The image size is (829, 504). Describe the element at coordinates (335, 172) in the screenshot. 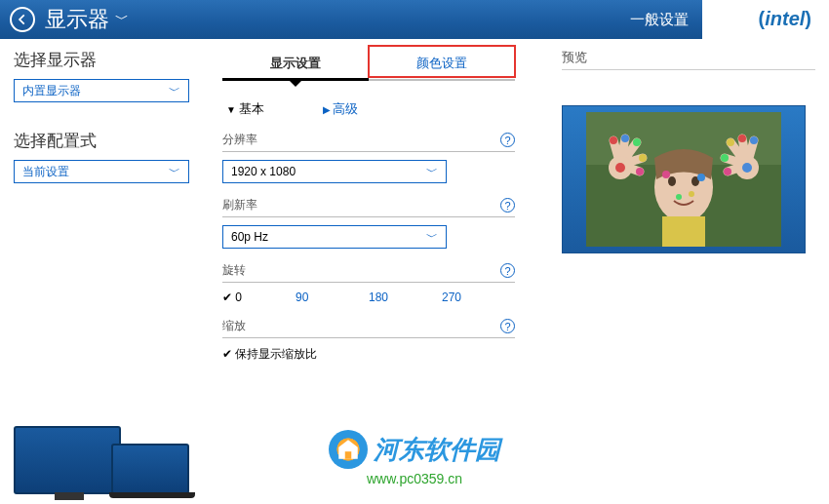

I see `resolution-dropdown: 1920 x 1080 ﹀` at that location.